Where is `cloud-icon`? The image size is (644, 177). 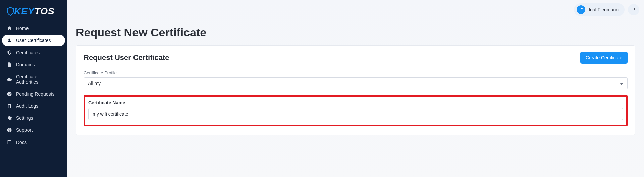
cloud-icon is located at coordinates (9, 79).